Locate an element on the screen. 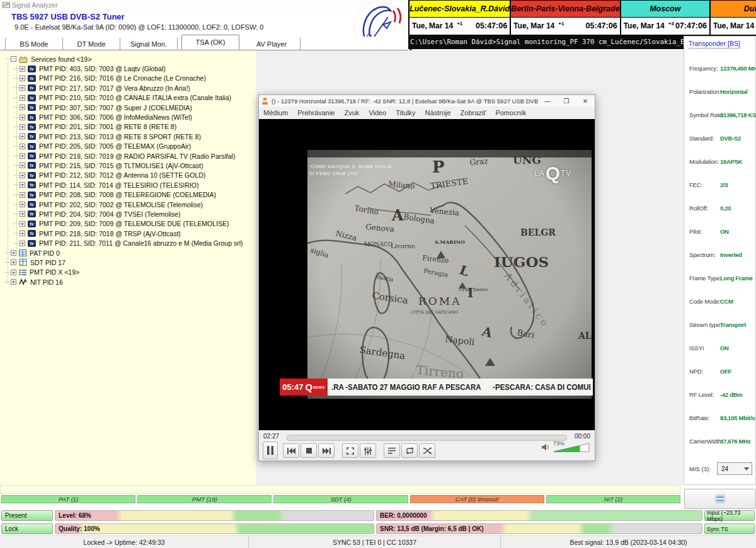 The height and width of the screenshot is (548, 756). tree-item-service-6: + tv PMT PID: 201, SID: 7001 @ RETE 8 (R… is located at coordinates (127, 127).